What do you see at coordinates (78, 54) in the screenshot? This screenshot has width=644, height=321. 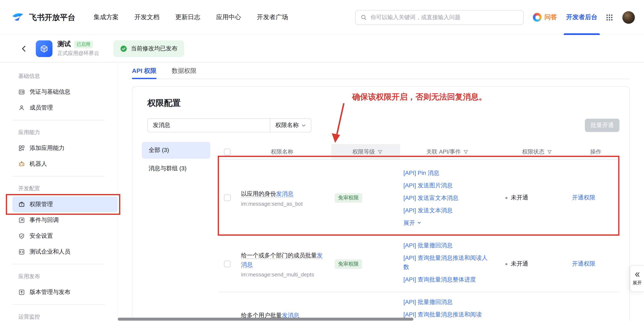 I see `app-subtitle: 正式应用@环界云` at bounding box center [78, 54].